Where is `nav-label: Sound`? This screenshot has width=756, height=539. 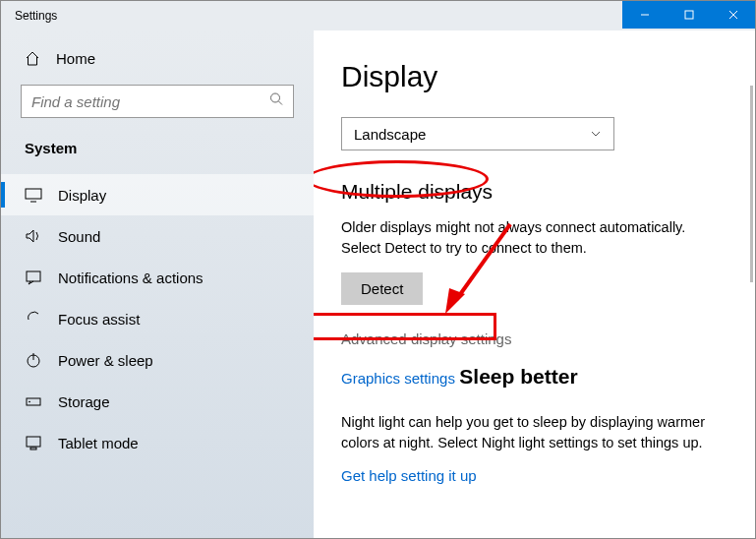 nav-label: Sound is located at coordinates (79, 236).